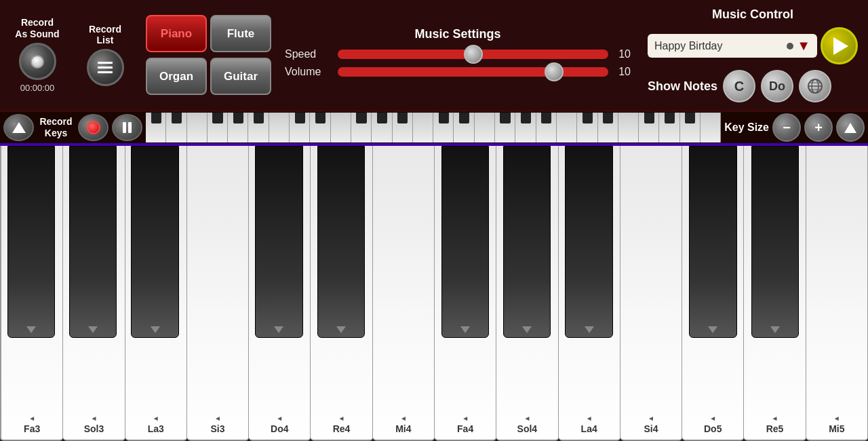  Describe the element at coordinates (840, 46) in the screenshot. I see `play-button` at that location.